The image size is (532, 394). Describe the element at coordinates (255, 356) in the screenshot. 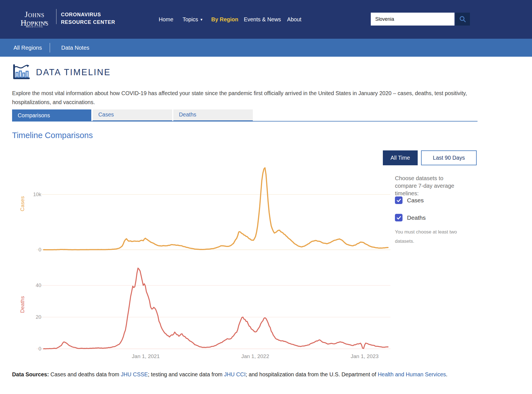

I see `svg-text: Jan 1, 2022` at that location.